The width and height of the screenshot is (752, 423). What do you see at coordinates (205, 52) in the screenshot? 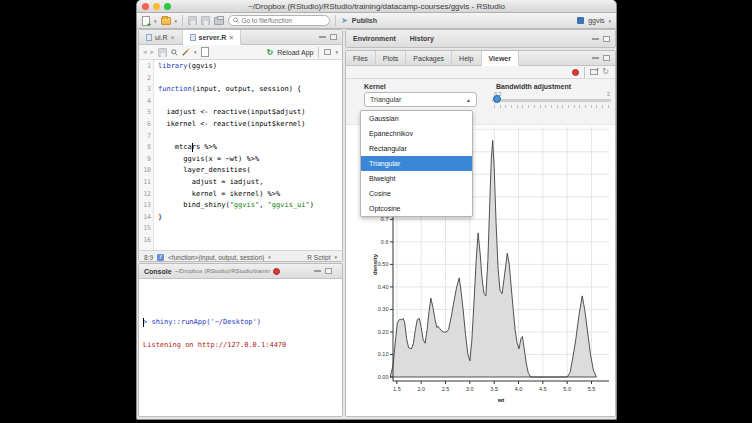
I see `compile-report-icon` at bounding box center [205, 52].